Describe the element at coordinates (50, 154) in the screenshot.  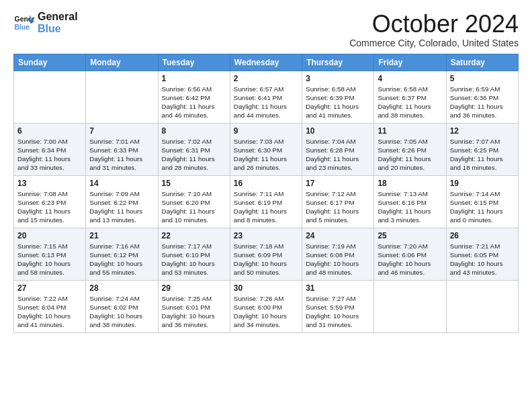
I see `day-info: Sunrise: 7:00 AM Sunset: 6:34 PM Dayligh…` at that location.